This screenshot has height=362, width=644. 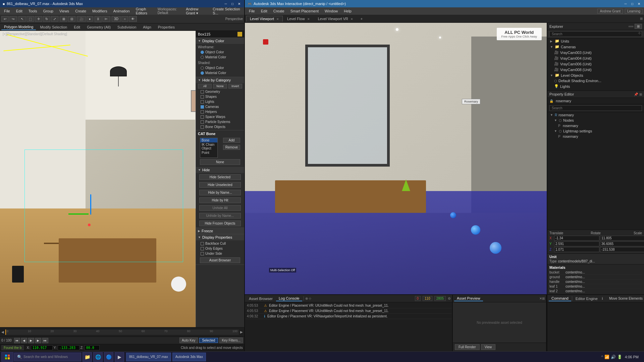 I want to click on taskbar-app-media: ▶, so click(x=119, y=357).